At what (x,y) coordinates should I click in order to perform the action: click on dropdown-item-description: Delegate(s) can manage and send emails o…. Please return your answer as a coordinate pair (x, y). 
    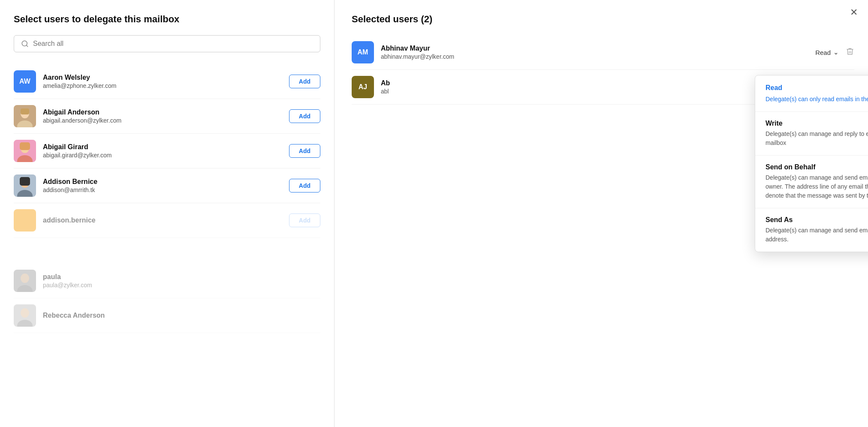
    Looking at the image, I should click on (817, 187).